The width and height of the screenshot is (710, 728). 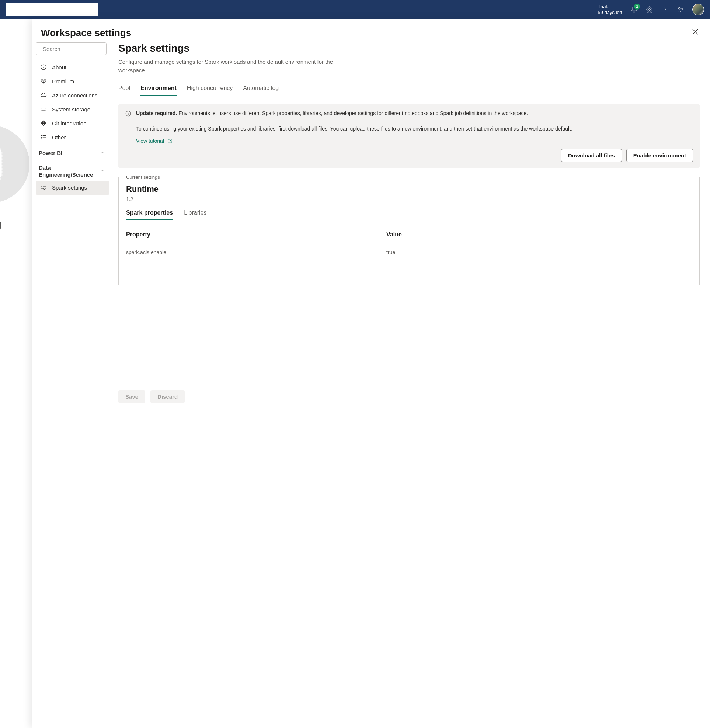 What do you see at coordinates (409, 90) in the screenshot?
I see `tabs: Pool Environment High concurrency Automa…` at bounding box center [409, 90].